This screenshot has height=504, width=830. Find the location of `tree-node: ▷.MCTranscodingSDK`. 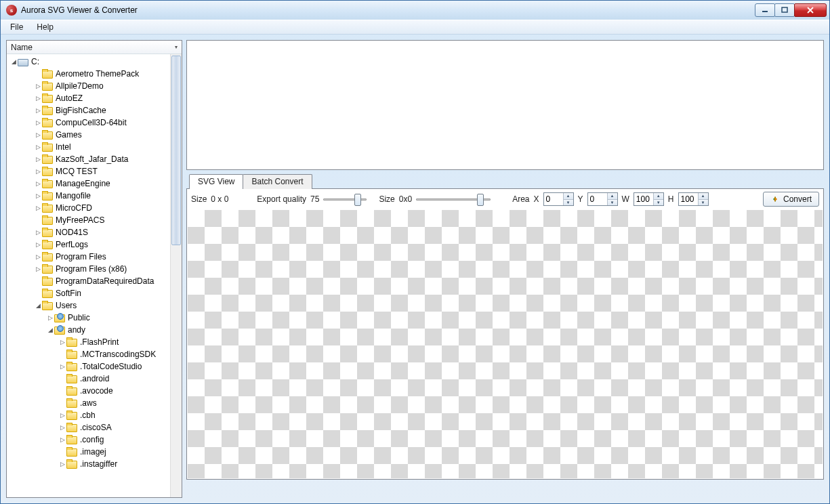

tree-node: ▷.MCTranscodingSDK is located at coordinates (88, 354).